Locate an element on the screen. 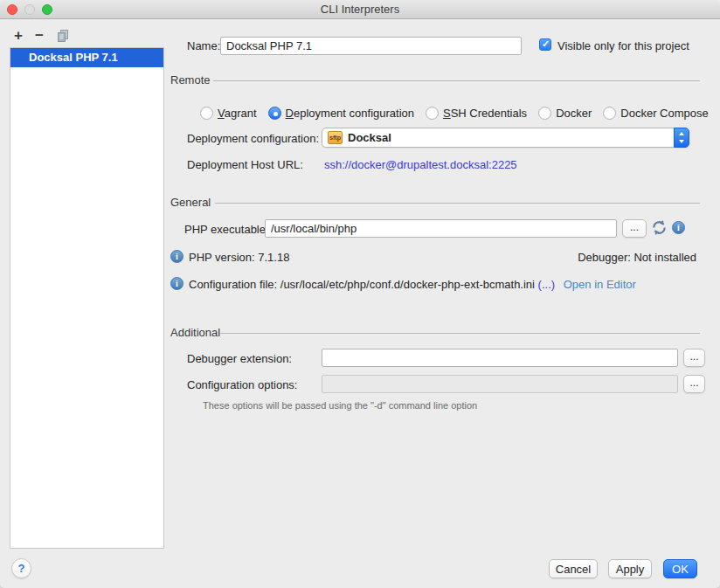 Image resolution: width=720 pixels, height=588 pixels. config-file-row: Configuration file: /usr/local/etc/php/c… is located at coordinates (412, 285).